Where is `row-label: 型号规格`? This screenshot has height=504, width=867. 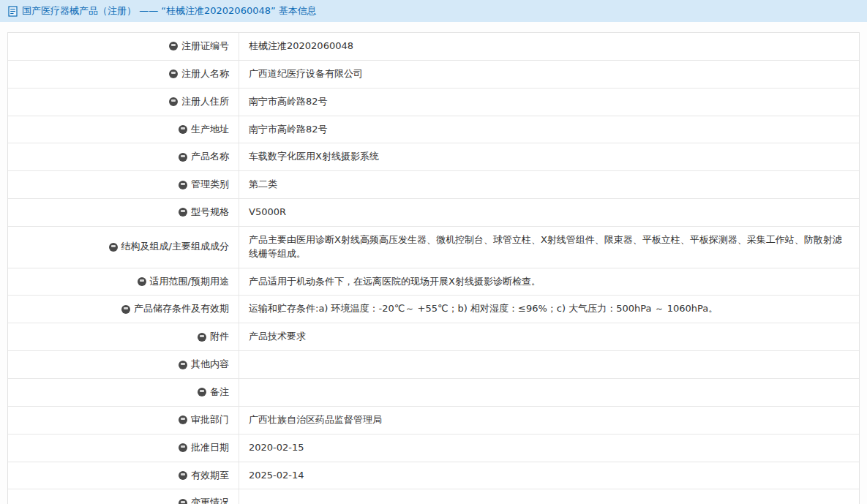 row-label: 型号规格 is located at coordinates (124, 212).